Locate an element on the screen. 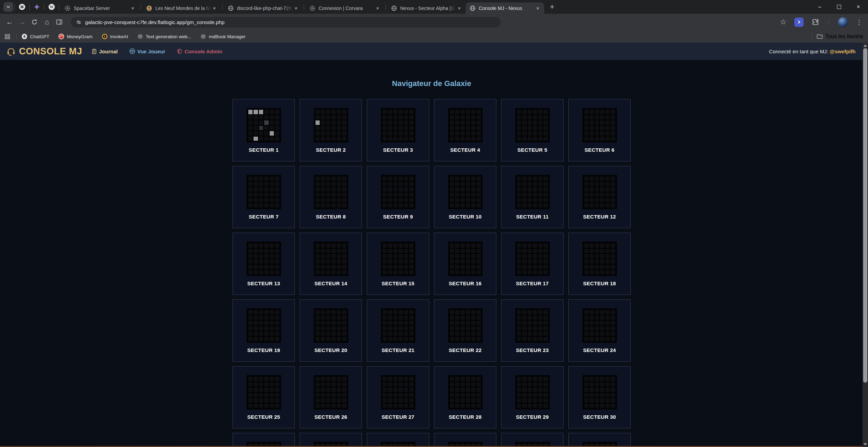 The image size is (868, 447). profile-avatar is located at coordinates (843, 22).